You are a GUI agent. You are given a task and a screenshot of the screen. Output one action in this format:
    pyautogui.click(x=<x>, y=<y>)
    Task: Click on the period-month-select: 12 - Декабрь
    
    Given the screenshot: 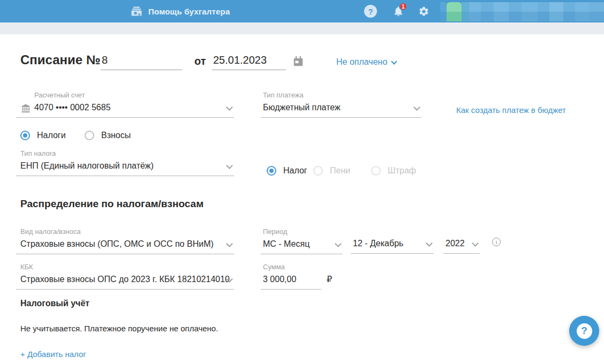 What is the action you would take?
    pyautogui.click(x=392, y=246)
    